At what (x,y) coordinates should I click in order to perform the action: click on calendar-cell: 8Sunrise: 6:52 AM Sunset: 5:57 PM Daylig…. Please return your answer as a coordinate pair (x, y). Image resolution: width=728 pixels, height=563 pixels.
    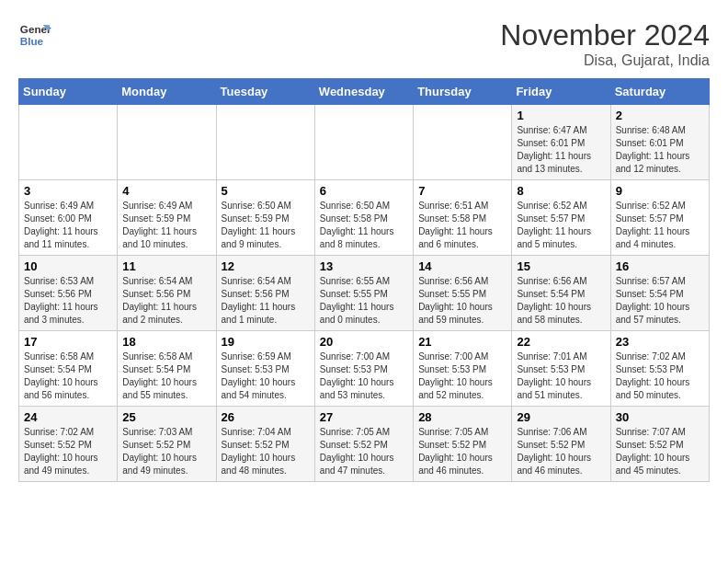
    Looking at the image, I should click on (561, 218).